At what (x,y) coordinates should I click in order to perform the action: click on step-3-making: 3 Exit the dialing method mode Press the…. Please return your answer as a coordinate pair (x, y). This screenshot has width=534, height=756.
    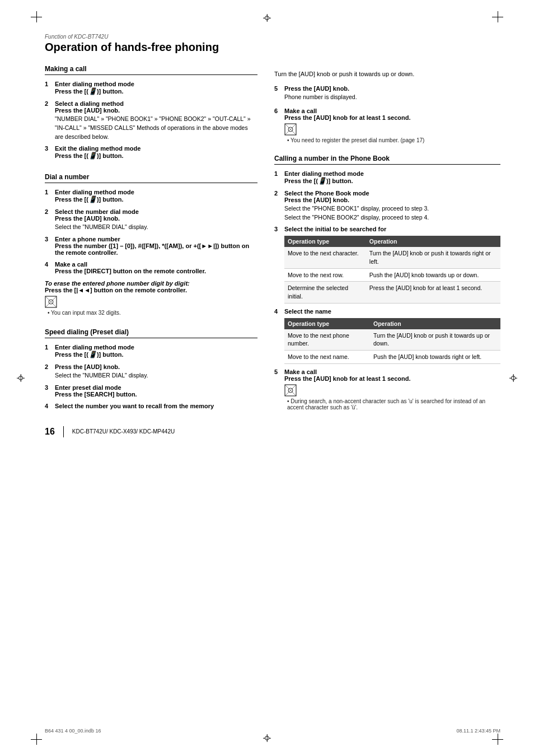
    Looking at the image, I should click on (151, 153).